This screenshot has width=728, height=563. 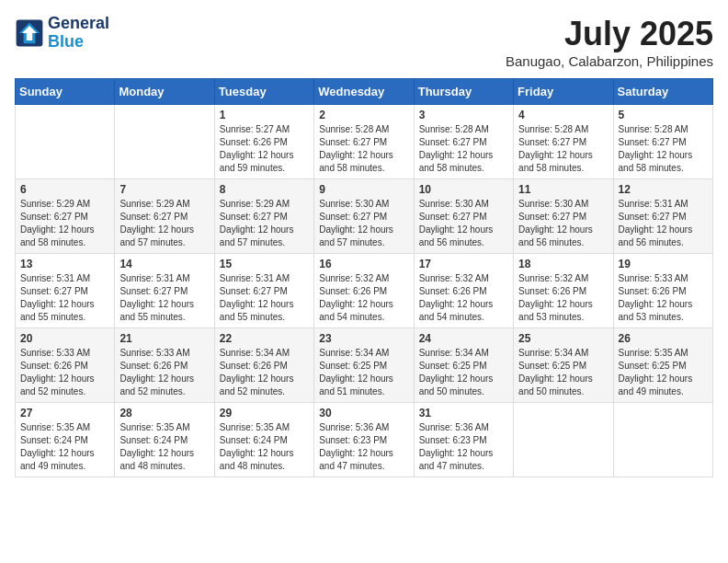 What do you see at coordinates (264, 92) in the screenshot?
I see `weekday-header: Tuesday` at bounding box center [264, 92].